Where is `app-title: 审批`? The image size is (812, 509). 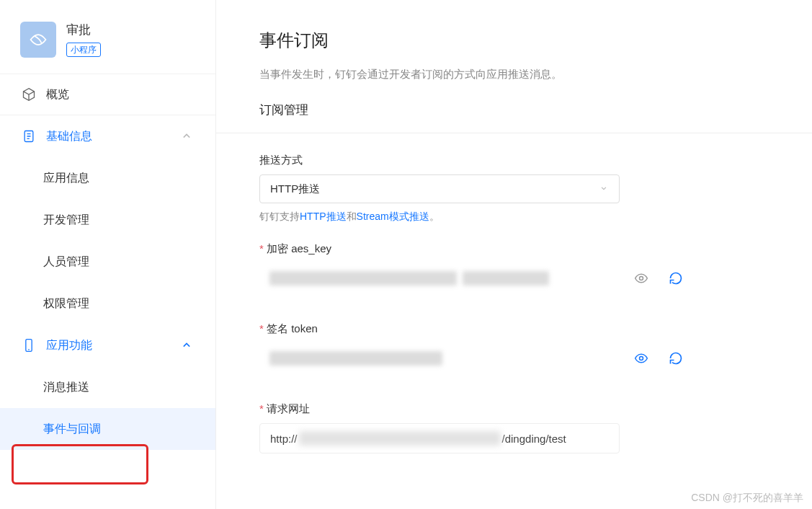
app-title: 审批 is located at coordinates (84, 30).